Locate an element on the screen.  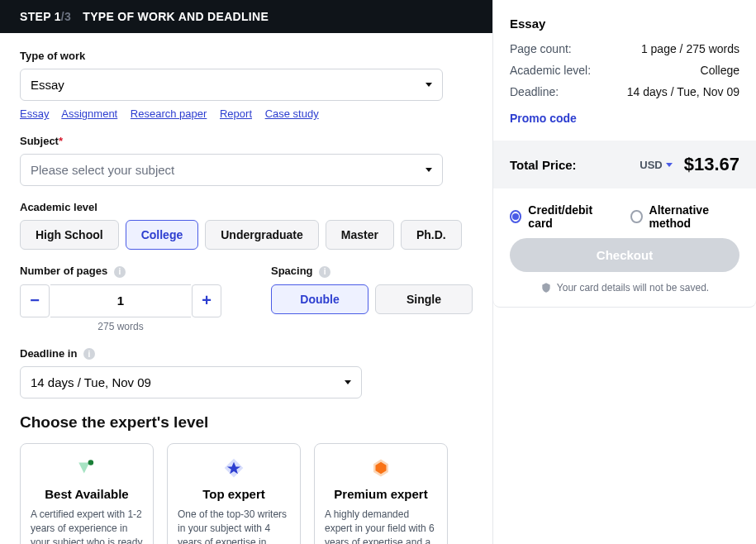
academic-level-group: Academic level High School College Under… is located at coordinates (246, 225).